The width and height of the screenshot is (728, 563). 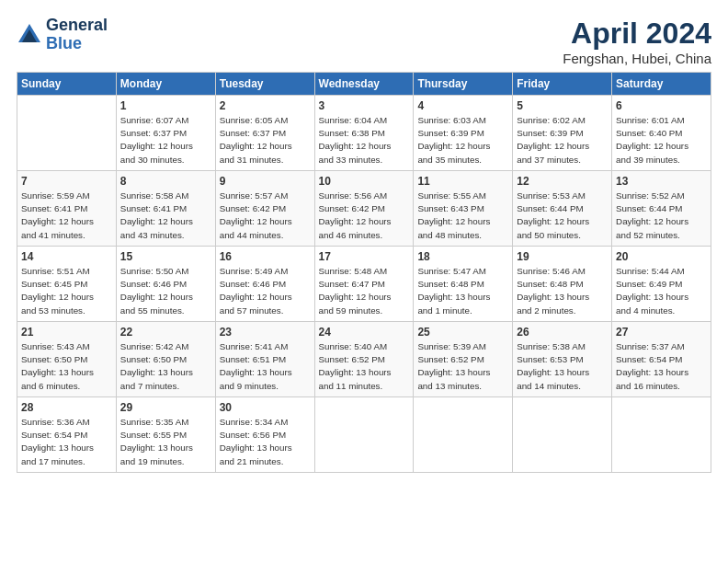 What do you see at coordinates (265, 85) in the screenshot?
I see `weekday-header-tuesday: Tuesday` at bounding box center [265, 85].